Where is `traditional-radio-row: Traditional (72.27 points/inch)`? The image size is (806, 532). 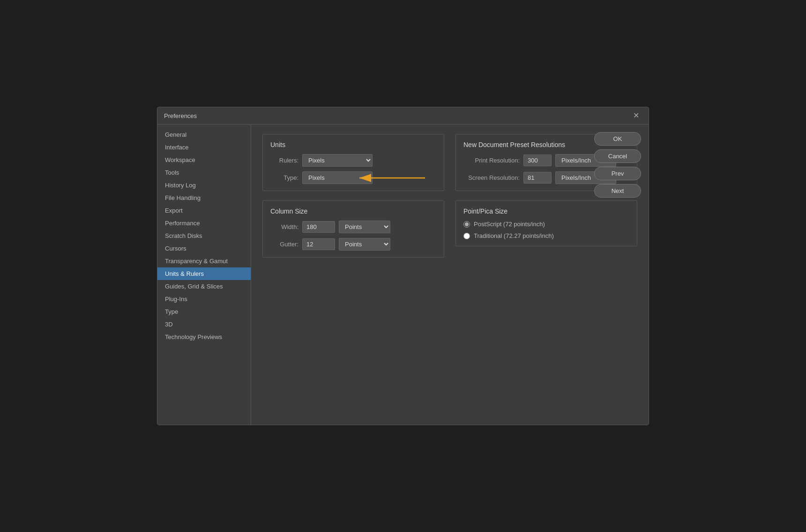 traditional-radio-row: Traditional (72.27 points/inch) is located at coordinates (546, 236).